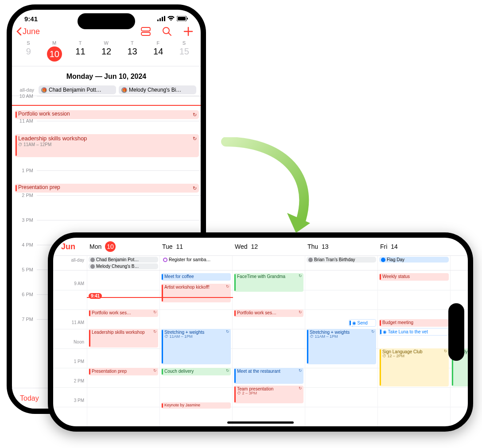 This screenshot has height=448, width=482. Describe the element at coordinates (159, 54) in the screenshot. I see `date-cell: 14` at that location.